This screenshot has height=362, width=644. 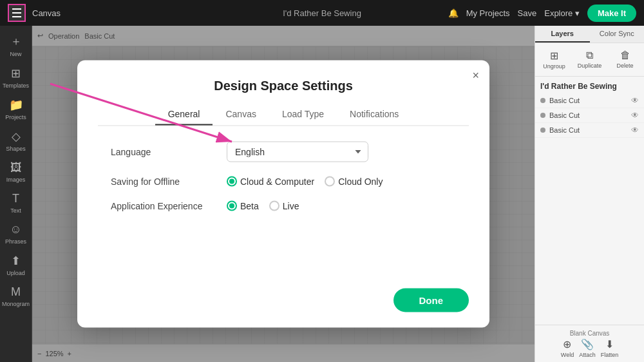 I want to click on layer-item-3: Basic Cut 👁, so click(x=590, y=130).